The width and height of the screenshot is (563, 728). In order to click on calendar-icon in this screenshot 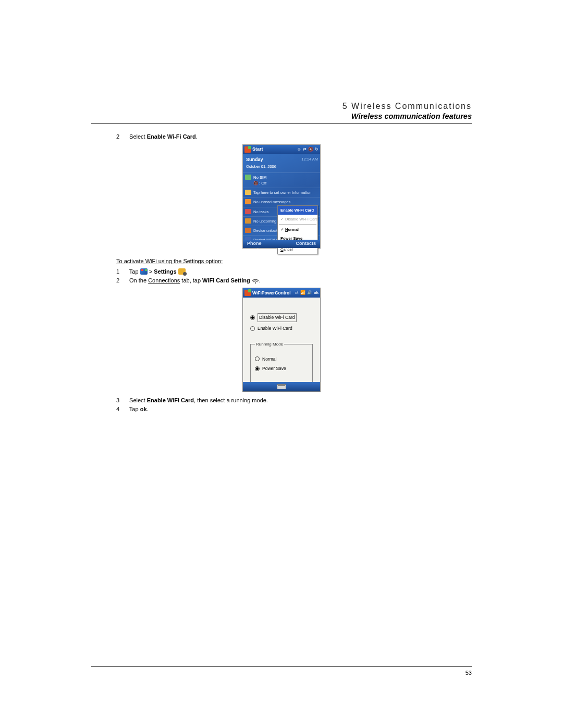, I will do `click(248, 221)`.